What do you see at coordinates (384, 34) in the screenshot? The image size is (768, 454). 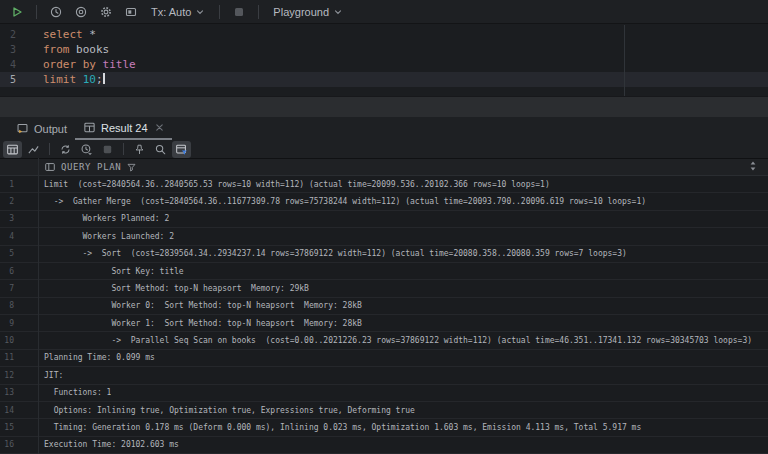 I see `editor-line: 2select *` at bounding box center [384, 34].